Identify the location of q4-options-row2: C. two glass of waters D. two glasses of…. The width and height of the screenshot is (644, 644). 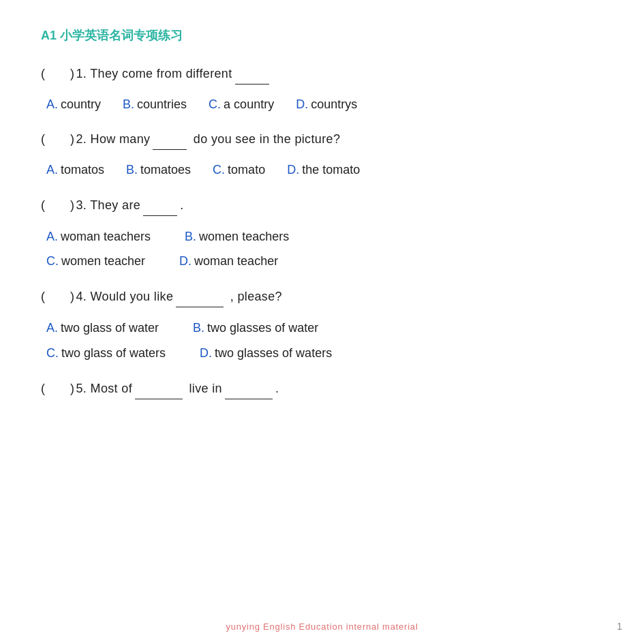
(324, 353).